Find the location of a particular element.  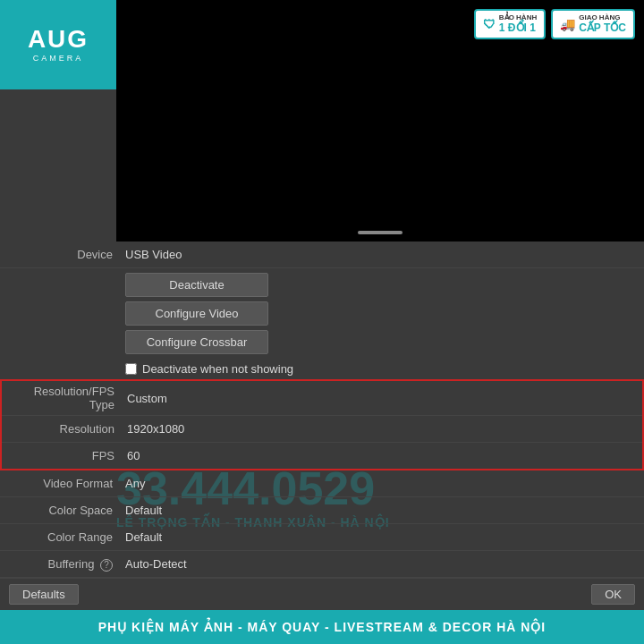

badge-delivery-line2: CẤP TỐC is located at coordinates (603, 29).